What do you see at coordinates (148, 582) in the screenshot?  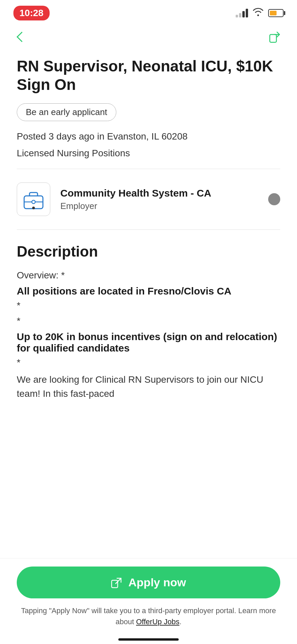 I see `apply-now-button: Apply now` at bounding box center [148, 582].